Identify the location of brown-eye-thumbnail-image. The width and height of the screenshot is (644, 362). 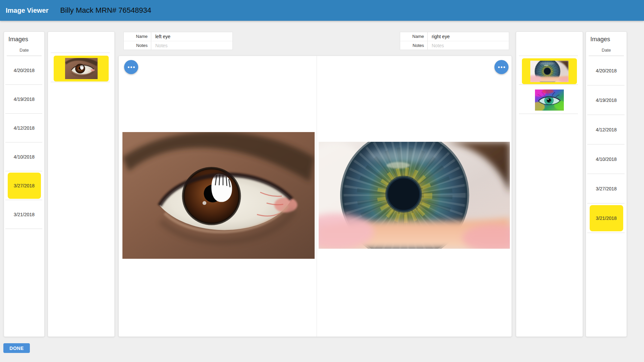
(81, 68).